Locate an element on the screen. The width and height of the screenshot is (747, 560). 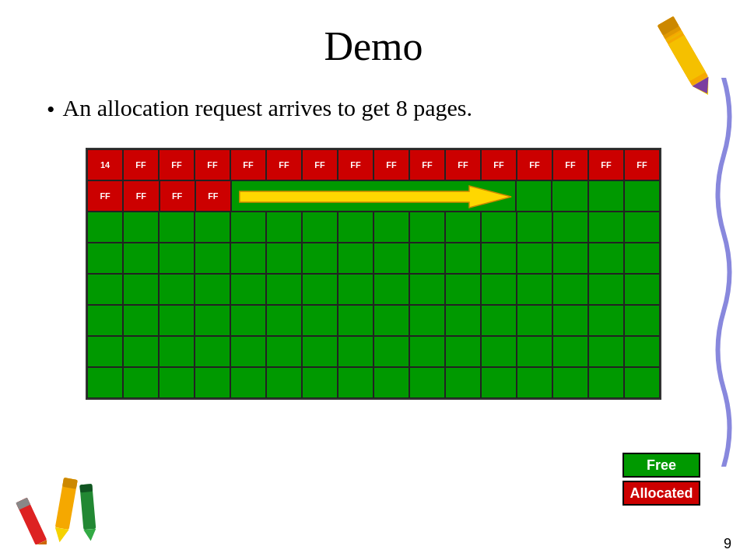
page-number: 9 is located at coordinates (728, 544).